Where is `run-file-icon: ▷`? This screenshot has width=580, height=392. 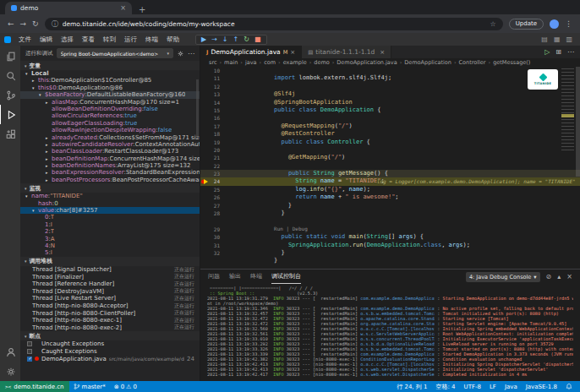
run-file-icon: ▷ is located at coordinates (547, 52).